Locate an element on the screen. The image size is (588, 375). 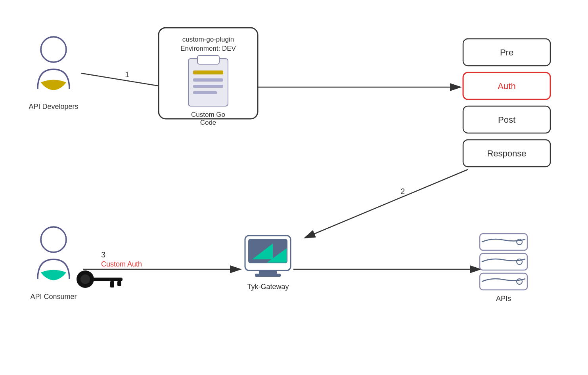
response-label: Response is located at coordinates (507, 154).